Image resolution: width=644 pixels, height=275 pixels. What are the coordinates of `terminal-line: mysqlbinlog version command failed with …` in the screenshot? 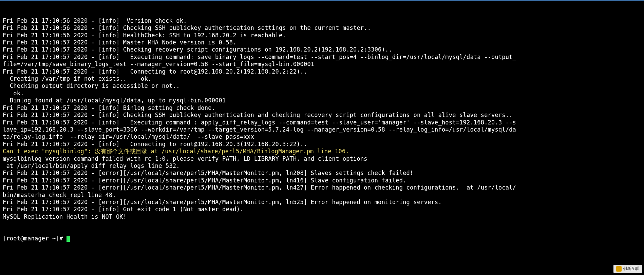 It's located at (322, 159).